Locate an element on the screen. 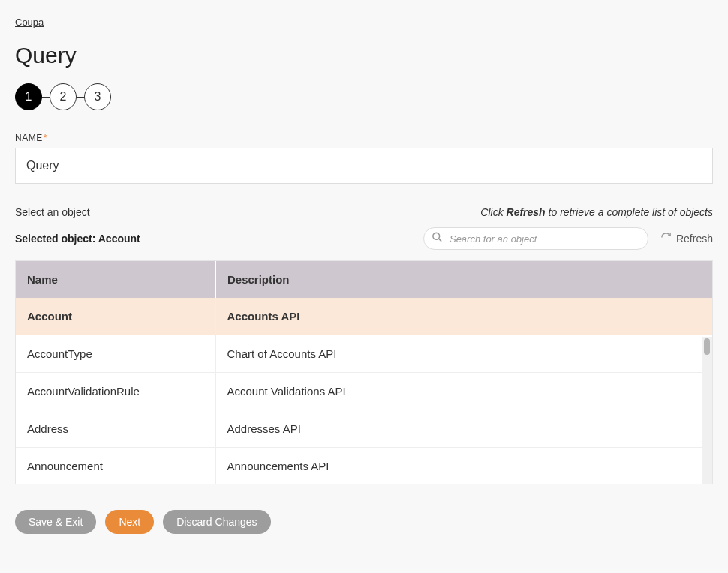 This screenshot has height=573, width=728. table-row: AccountValidationRuleAccount Validations… is located at coordinates (364, 392).